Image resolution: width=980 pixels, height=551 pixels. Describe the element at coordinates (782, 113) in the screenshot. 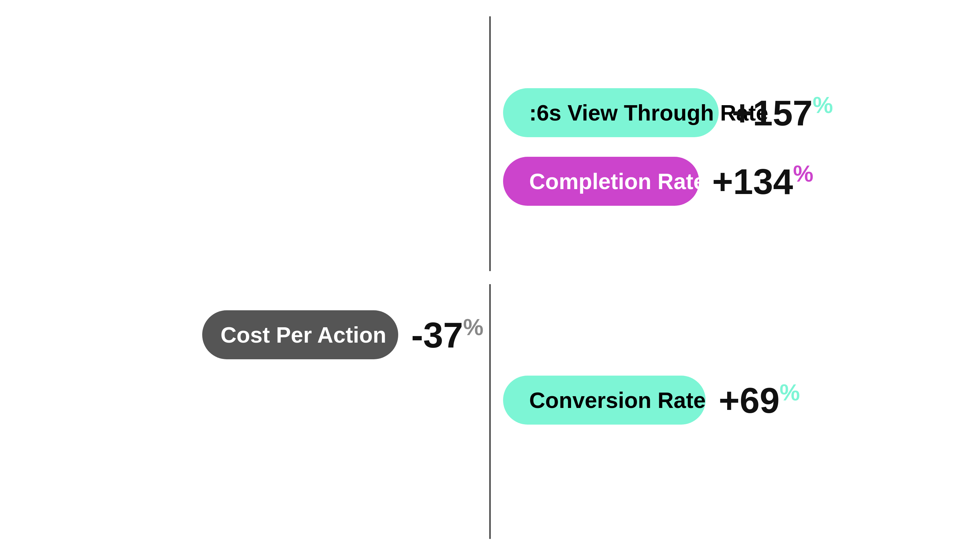

I see `view-through-rate-value: +157%` at that location.